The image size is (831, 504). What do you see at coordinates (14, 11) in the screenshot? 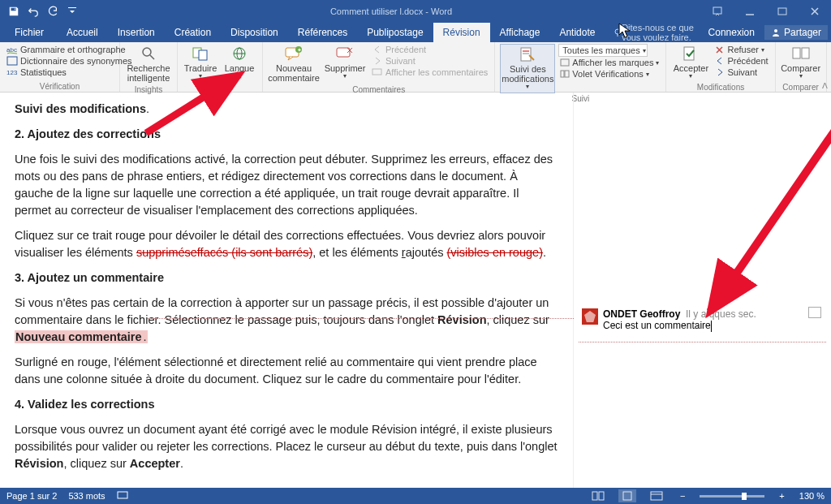
I see `save-icon` at bounding box center [14, 11].